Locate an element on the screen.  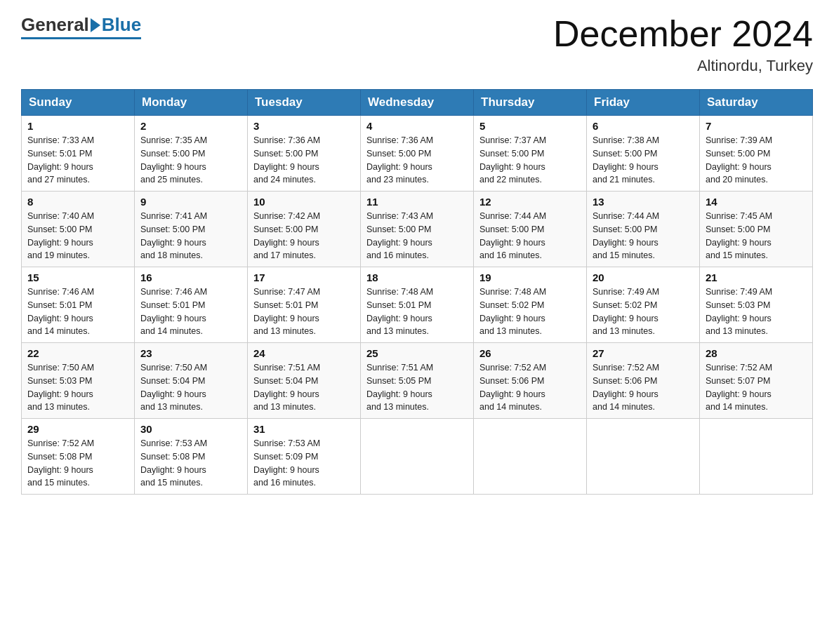
logo: General Blue is located at coordinates (81, 25).